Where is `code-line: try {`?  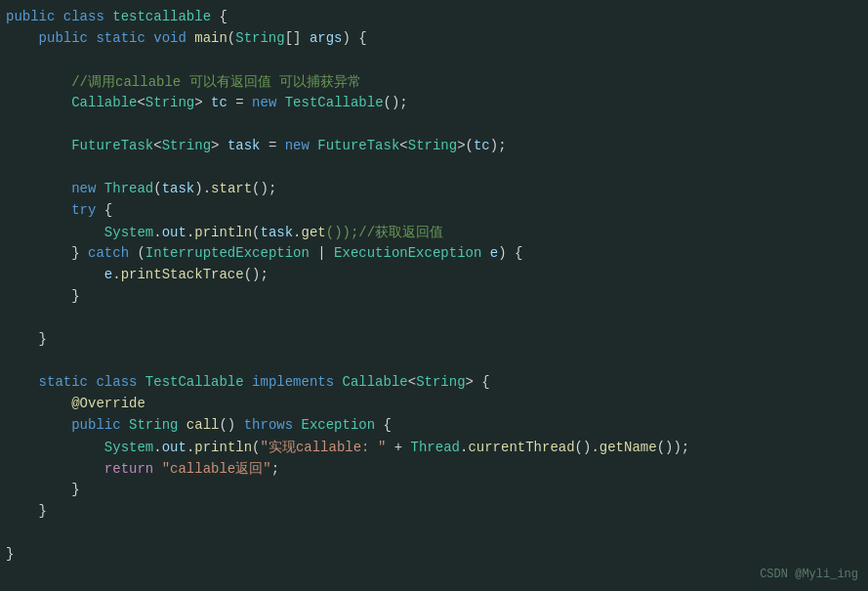
code-line: try { is located at coordinates (434, 212).